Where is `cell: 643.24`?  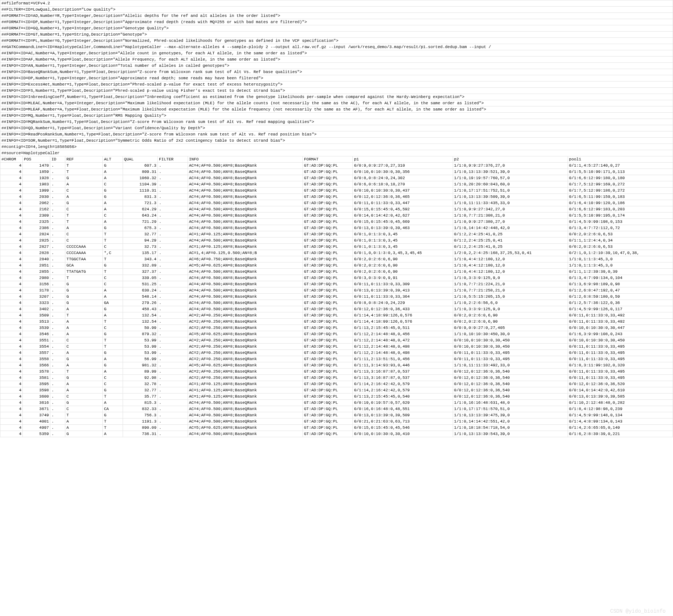
cell: 643.24 is located at coordinates (140, 216).